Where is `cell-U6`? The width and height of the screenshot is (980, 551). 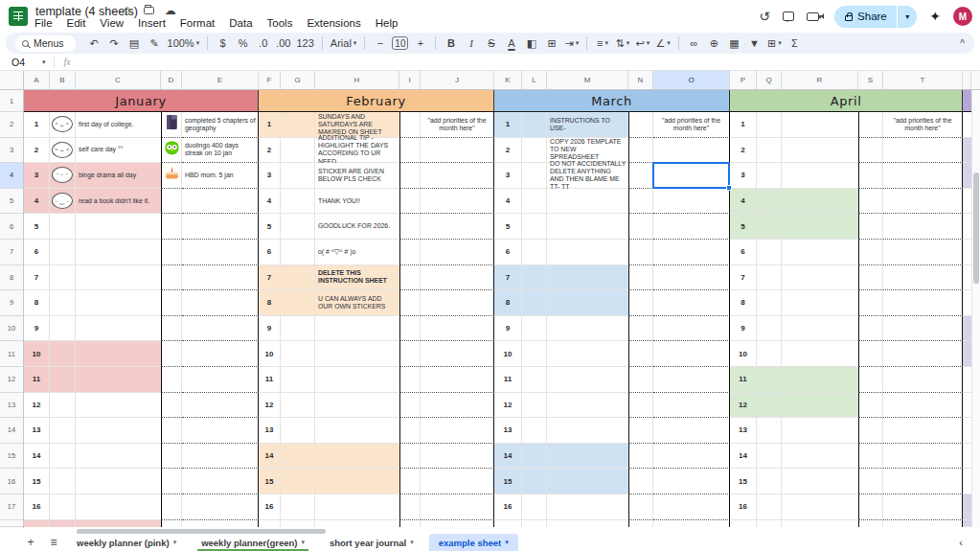 cell-U6 is located at coordinates (968, 226).